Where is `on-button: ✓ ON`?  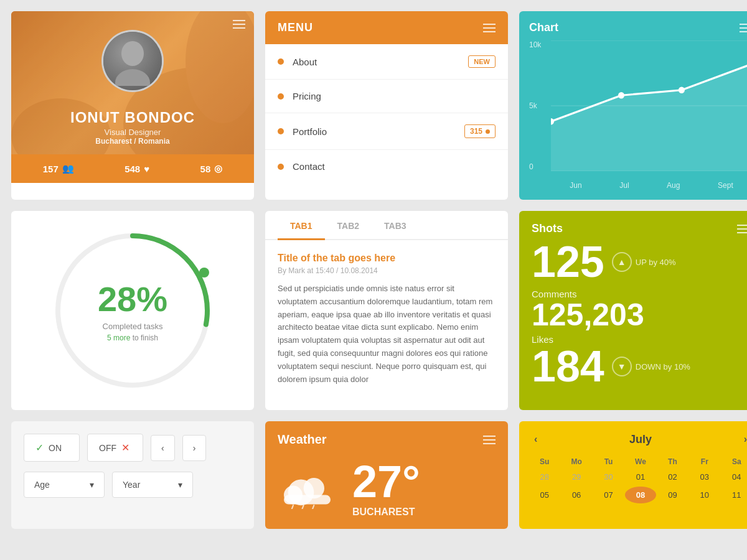
on-button: ✓ ON is located at coordinates (52, 448).